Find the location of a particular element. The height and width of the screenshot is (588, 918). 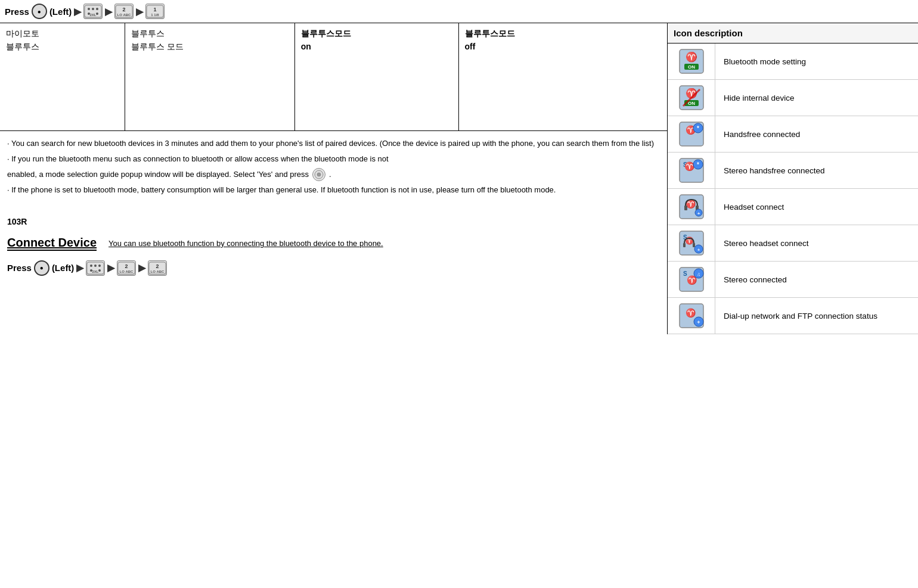

stereo-connected-icon: S ♈ ♫ is located at coordinates (691, 279).